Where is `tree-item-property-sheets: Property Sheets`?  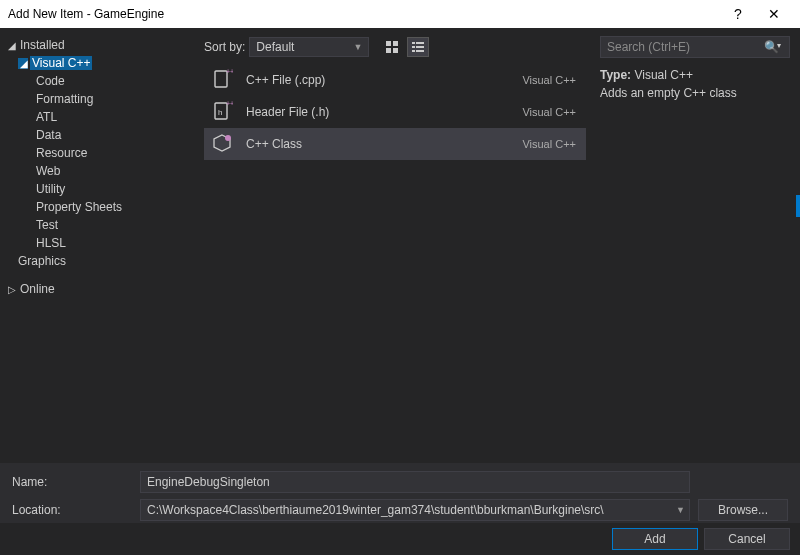
tree-item-property-sheets: Property Sheets is located at coordinates (100, 207).